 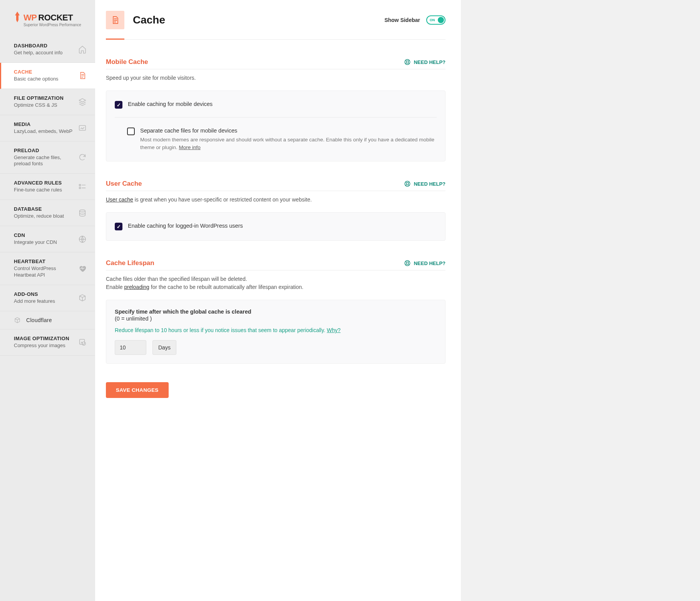 What do you see at coordinates (124, 184) in the screenshot?
I see `section-title: User Cache` at bounding box center [124, 184].